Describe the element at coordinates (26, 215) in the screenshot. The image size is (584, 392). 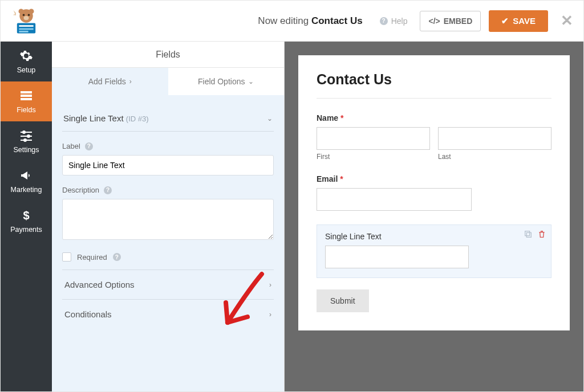
I see `dollar-icon: $` at that location.